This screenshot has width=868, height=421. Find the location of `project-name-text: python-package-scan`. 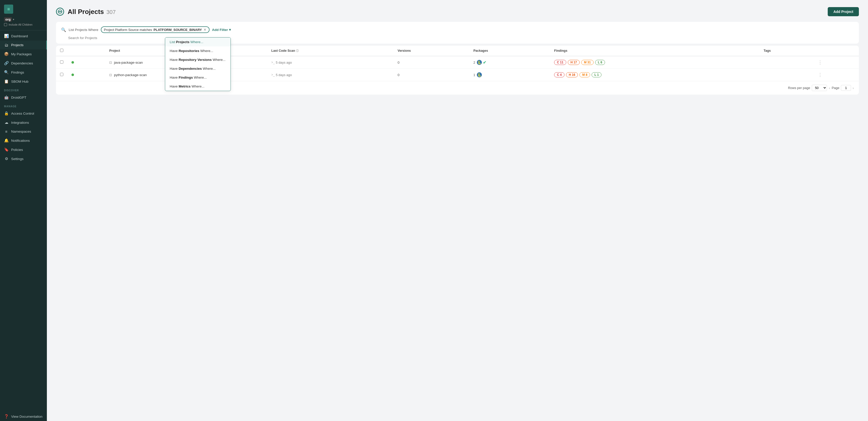

project-name-text: python-package-scan is located at coordinates (130, 75).